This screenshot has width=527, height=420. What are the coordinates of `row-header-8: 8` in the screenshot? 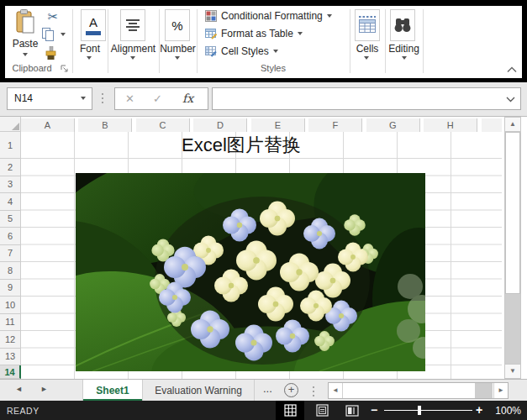 It's located at (10, 270).